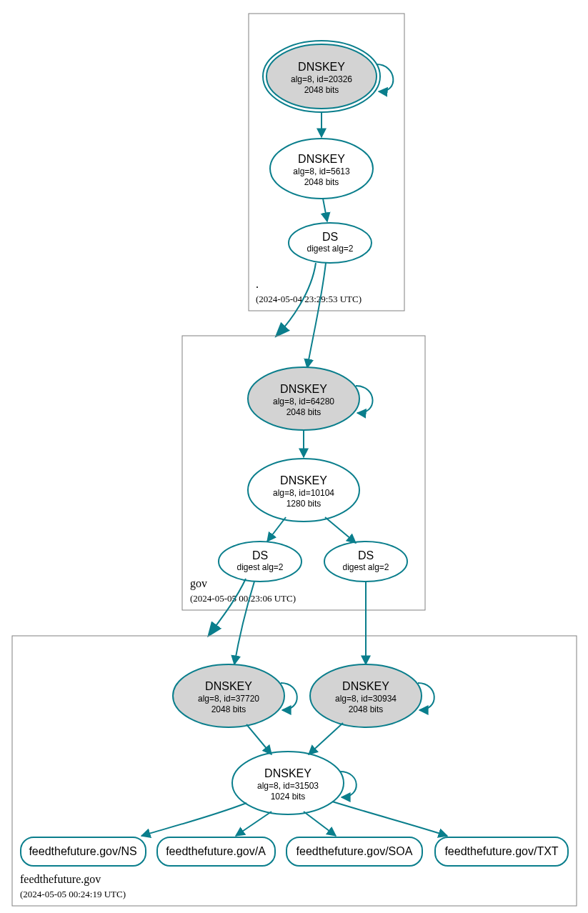  What do you see at coordinates (304, 504) in the screenshot?
I see `svg-text: 1280 bits` at bounding box center [304, 504].